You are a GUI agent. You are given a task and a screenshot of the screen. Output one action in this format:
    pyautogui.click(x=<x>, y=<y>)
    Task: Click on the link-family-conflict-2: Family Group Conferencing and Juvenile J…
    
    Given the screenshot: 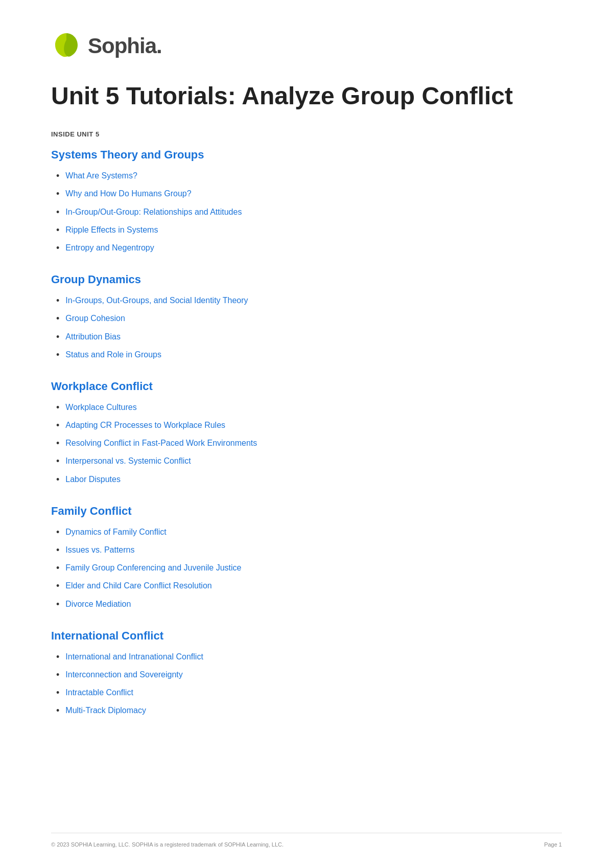 What is the action you would take?
    pyautogui.click(x=153, y=568)
    